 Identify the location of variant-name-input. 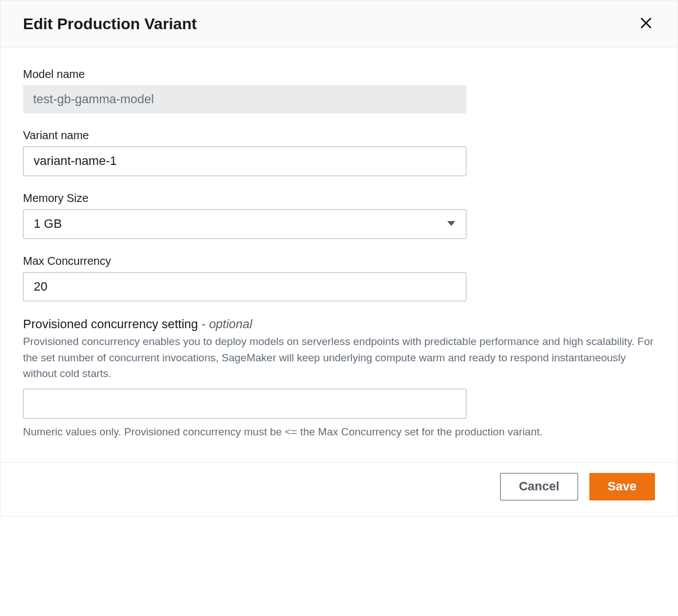
(245, 162).